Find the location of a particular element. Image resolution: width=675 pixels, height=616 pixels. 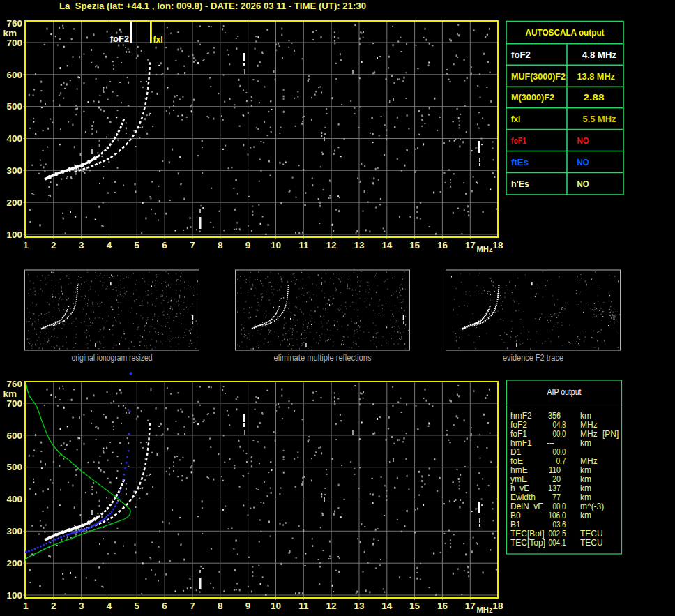

svg-text: 04.8 is located at coordinates (559, 425).